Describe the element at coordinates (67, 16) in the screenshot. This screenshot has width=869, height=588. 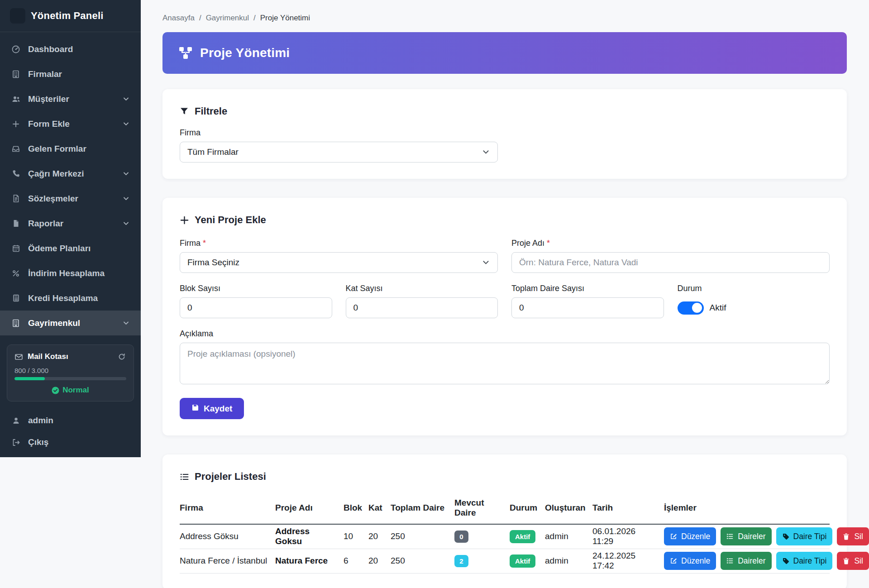
I see `app-title: Yönetim Paneli` at that location.